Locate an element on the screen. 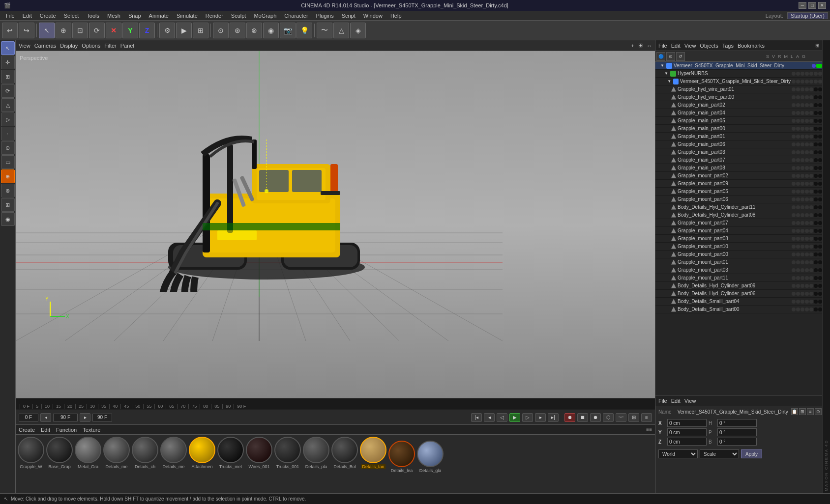 This screenshot has height=504, width=830. play-btn: ▶ is located at coordinates (515, 418).